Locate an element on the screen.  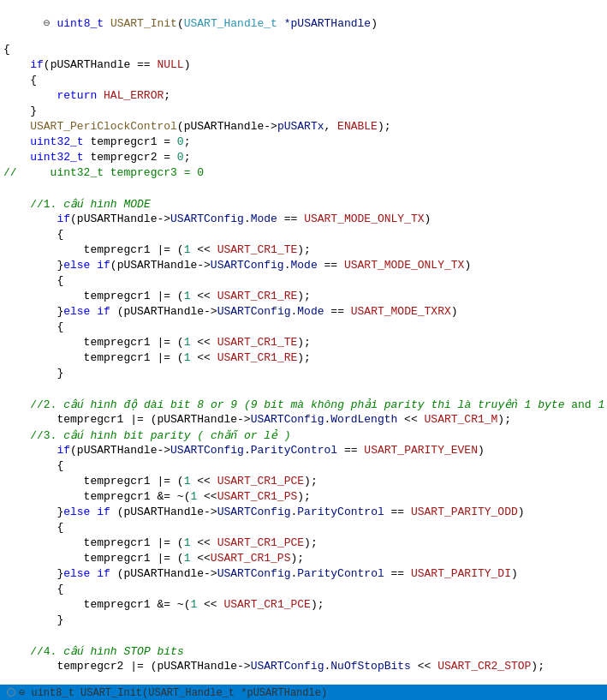
code-line-26: tempregcr1 |= (pUSARTHandle->USARTConfig… is located at coordinates (303, 421).